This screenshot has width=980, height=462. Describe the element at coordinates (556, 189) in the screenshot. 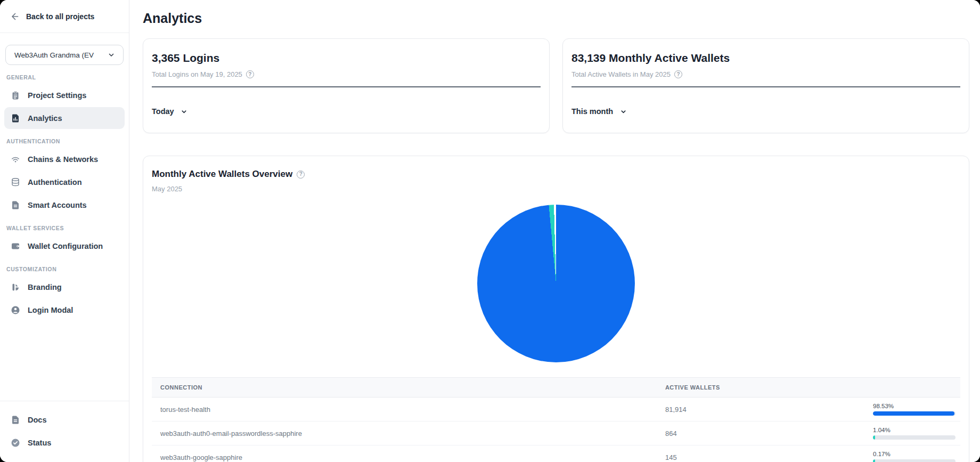

I see `overview-subtitle: May 2025` at that location.